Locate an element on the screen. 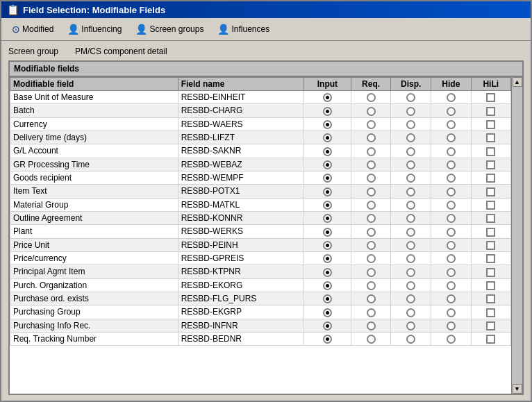 The image size is (532, 402). screen-groups-button: 👤 Screen groups is located at coordinates (169, 29).